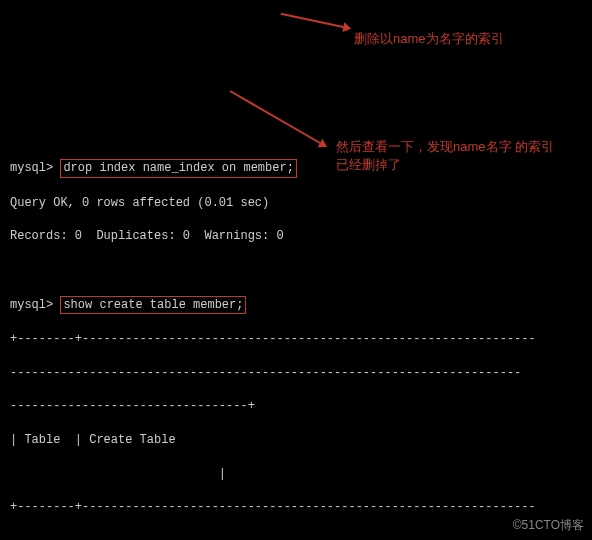 The width and height of the screenshot is (592, 540). What do you see at coordinates (296, 204) in the screenshot?
I see `output-query-ok: Query OK, 0 rows affected (0.01 sec)` at bounding box center [296, 204].